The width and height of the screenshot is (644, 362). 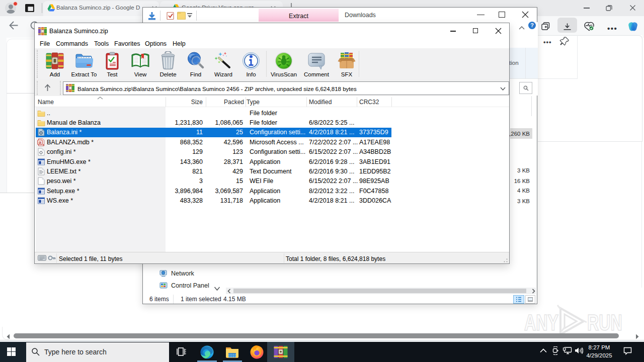 What do you see at coordinates (605, 323) in the screenshot?
I see `svg-text: RUN` at bounding box center [605, 323].